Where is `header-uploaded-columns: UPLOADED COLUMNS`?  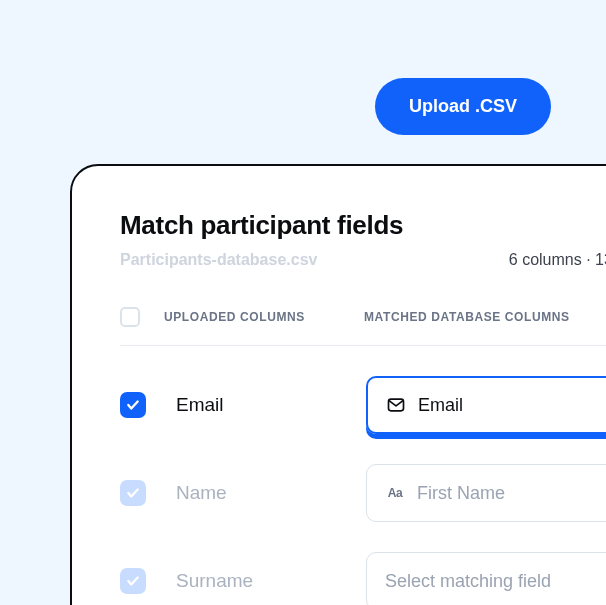 header-uploaded-columns: UPLOADED COLUMNS is located at coordinates (264, 317).